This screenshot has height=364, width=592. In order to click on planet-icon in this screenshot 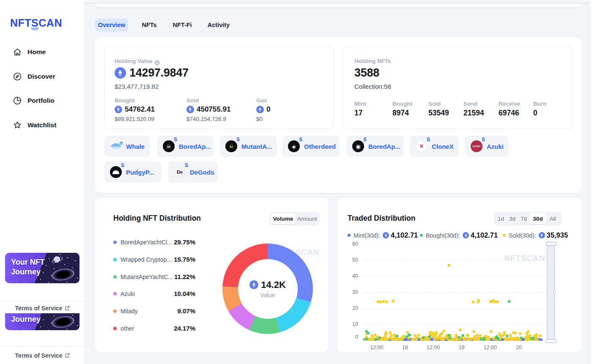, I will do `click(57, 260)`.